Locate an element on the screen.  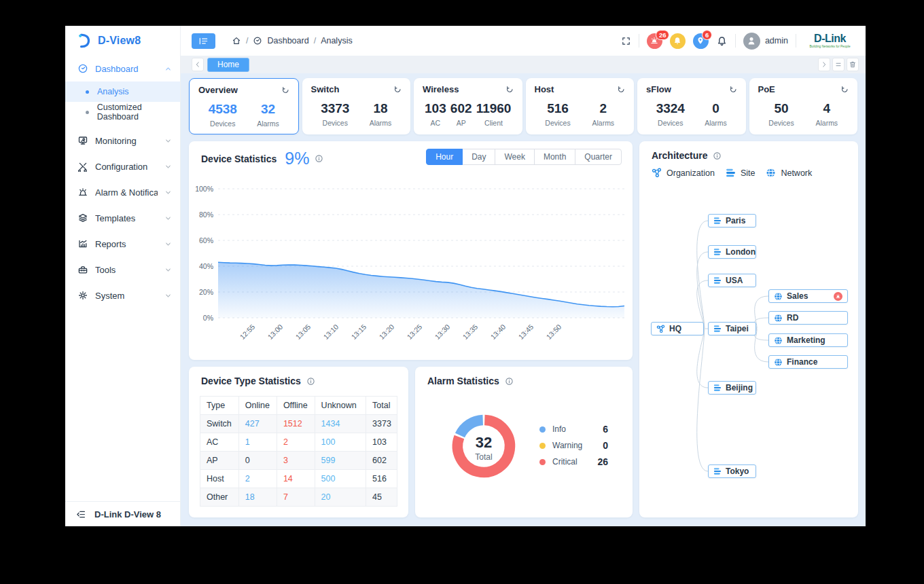
tree-node-paris: Paris is located at coordinates (732, 221).